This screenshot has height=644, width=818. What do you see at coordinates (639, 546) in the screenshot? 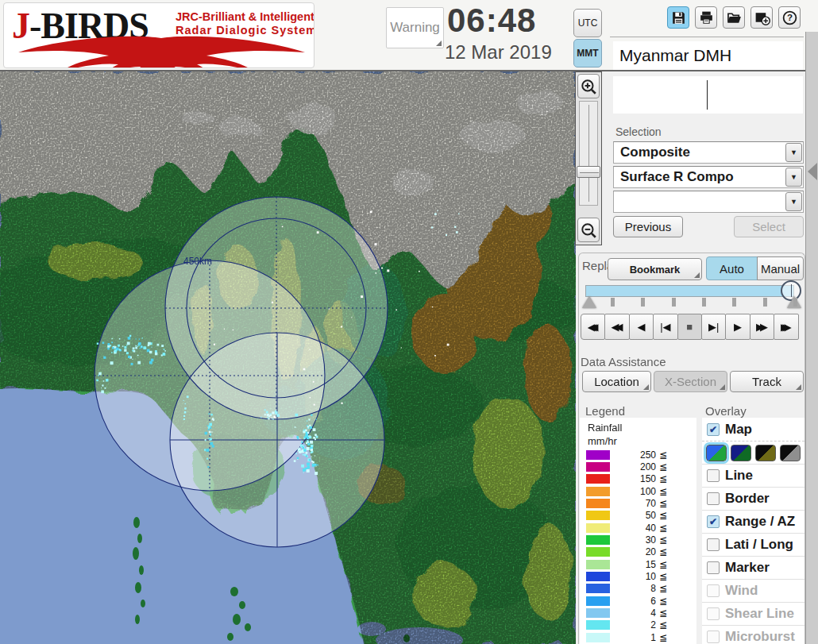
I see `legend-scale: 250≦200≦150≦100≦70≦50≦40≦30≦20≦15≦10≦8≦6…` at bounding box center [639, 546].